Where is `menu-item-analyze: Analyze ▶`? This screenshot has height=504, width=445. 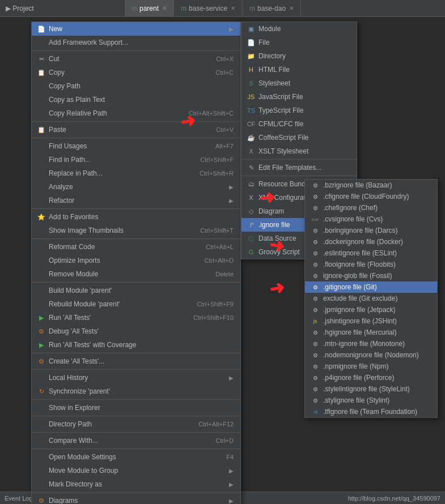 menu-item-analyze: Analyze ▶ is located at coordinates (136, 187).